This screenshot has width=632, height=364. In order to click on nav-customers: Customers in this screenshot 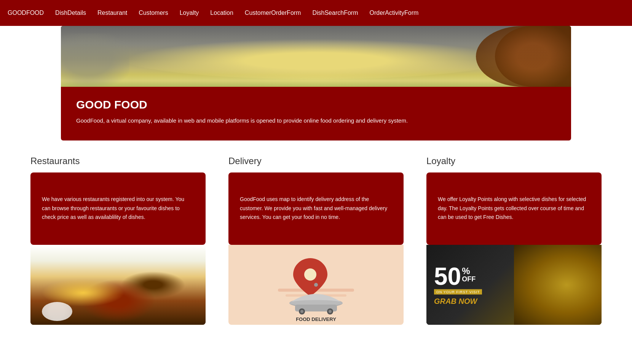, I will do `click(153, 13)`.